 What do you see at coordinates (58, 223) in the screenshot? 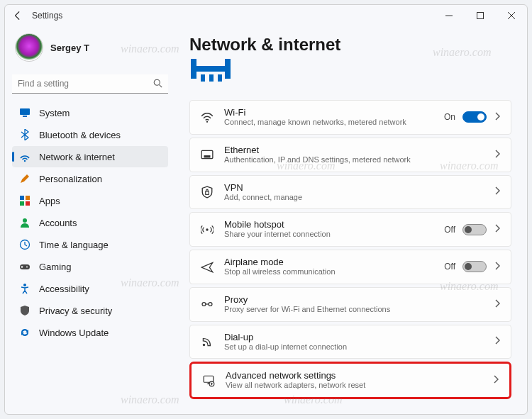
I see `sidebar-item-label: Accounts` at bounding box center [58, 223].